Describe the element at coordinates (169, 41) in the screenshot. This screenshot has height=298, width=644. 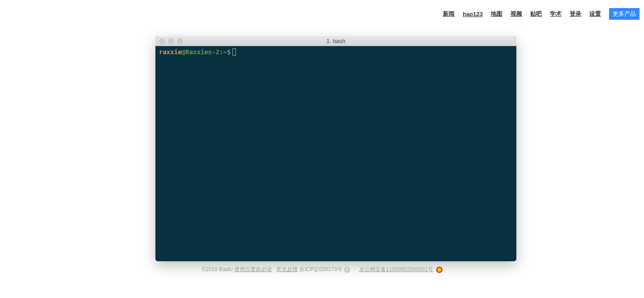
I see `traffic-lights` at that location.